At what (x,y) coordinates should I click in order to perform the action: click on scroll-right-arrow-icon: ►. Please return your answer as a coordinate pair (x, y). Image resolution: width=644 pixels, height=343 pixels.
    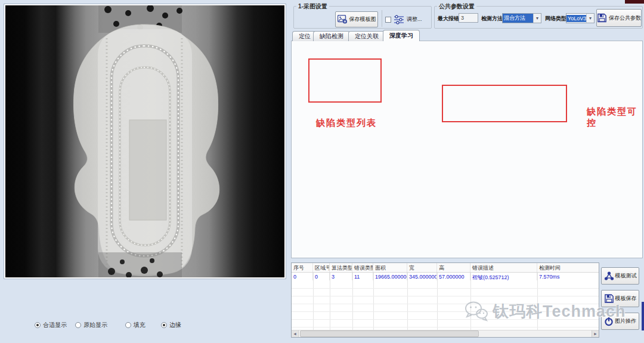
    Looking at the image, I should click on (595, 334).